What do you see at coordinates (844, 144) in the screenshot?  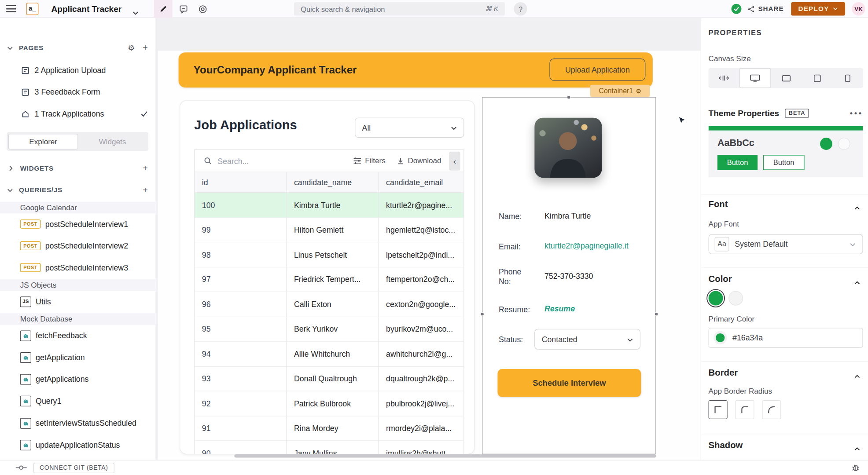 I see `theme-background-color-dot` at bounding box center [844, 144].